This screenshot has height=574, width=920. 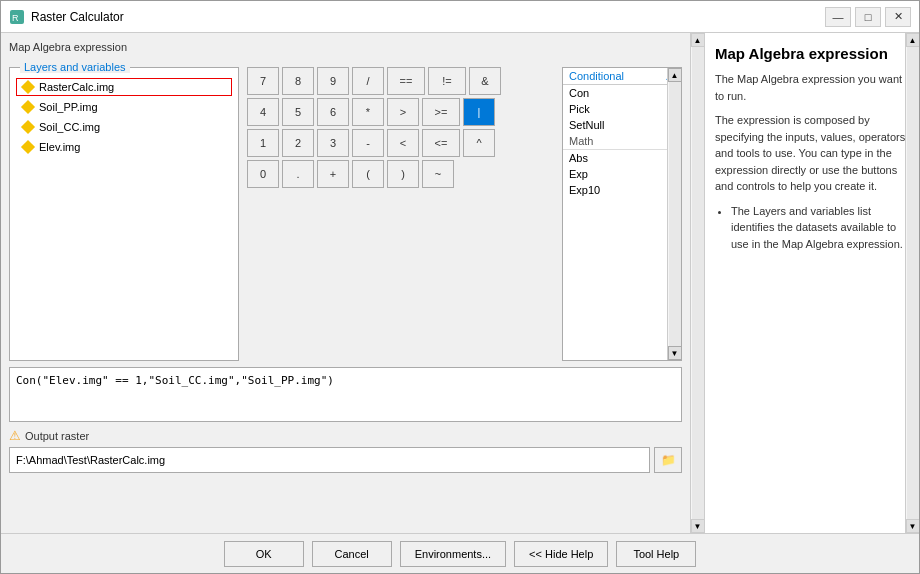 What do you see at coordinates (812, 228) in the screenshot?
I see `help-list: The Layers and variables list identifies…` at bounding box center [812, 228].